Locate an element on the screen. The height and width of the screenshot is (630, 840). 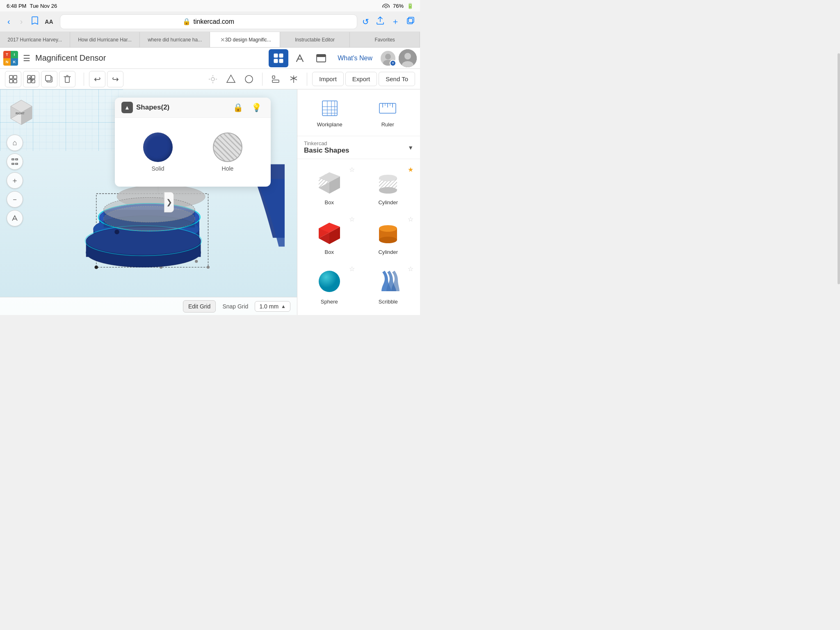
zoom-in-button: ＋ is located at coordinates (15, 180).